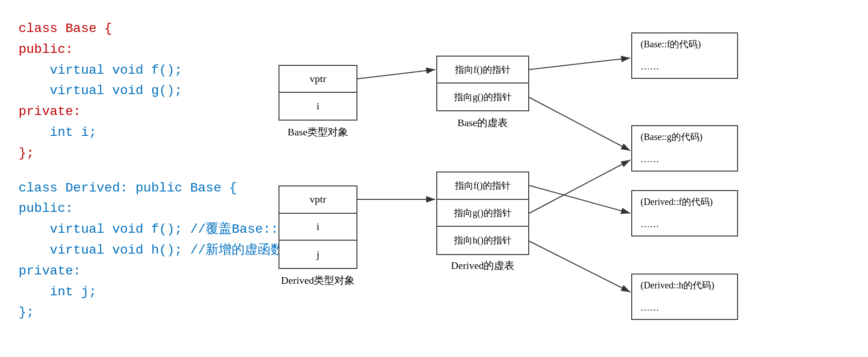  Describe the element at coordinates (318, 200) in the screenshot. I see `derived-vptr-cell: vptr` at that location.